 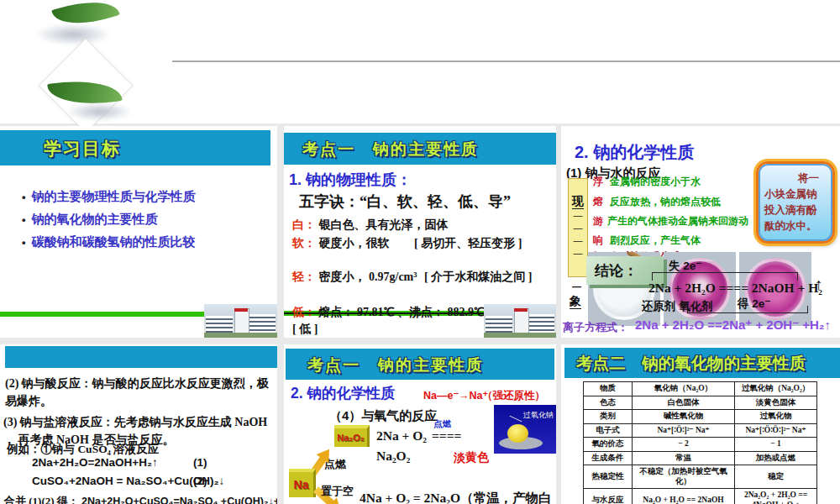 What do you see at coordinates (701, 430) in the screenshot?
I see `table-row: 电子式 Na⁺[∶Ö∶]²⁻ Na⁺ Na⁺[∶Ö∶Ö∶]²⁻ Na⁺` at bounding box center [701, 430].